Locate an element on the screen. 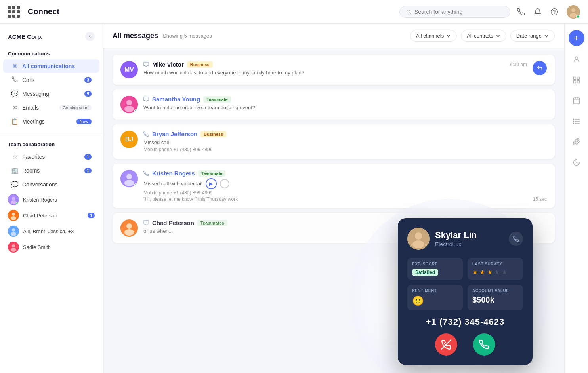 The height and width of the screenshot is (373, 588). section-team-title: Team collaboration is located at coordinates (52, 144).